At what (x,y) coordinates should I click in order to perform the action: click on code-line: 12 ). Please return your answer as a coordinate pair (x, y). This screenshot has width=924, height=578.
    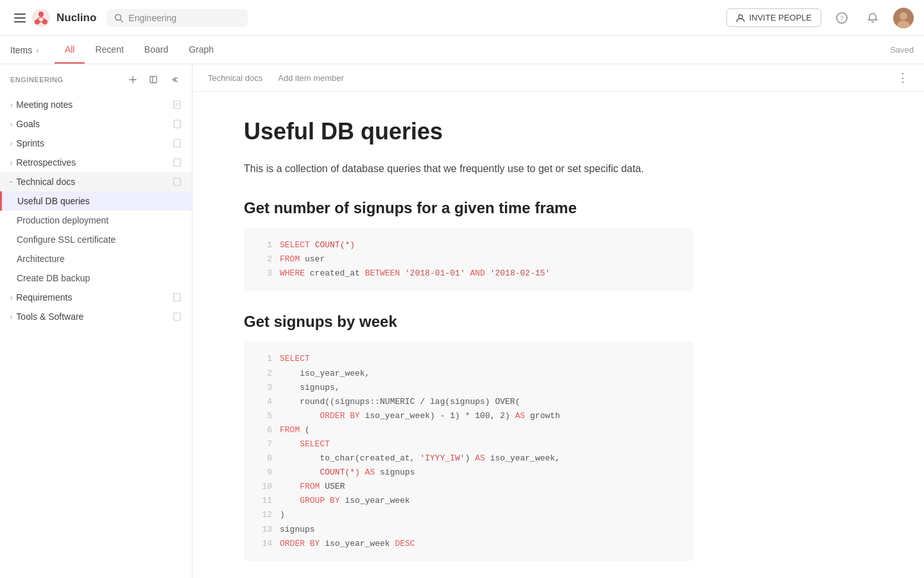
    Looking at the image, I should click on (468, 515).